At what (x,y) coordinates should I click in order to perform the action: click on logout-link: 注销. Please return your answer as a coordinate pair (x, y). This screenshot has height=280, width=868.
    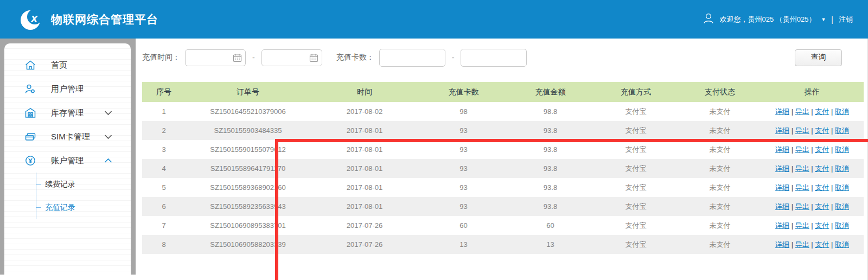
    Looking at the image, I should click on (846, 20).